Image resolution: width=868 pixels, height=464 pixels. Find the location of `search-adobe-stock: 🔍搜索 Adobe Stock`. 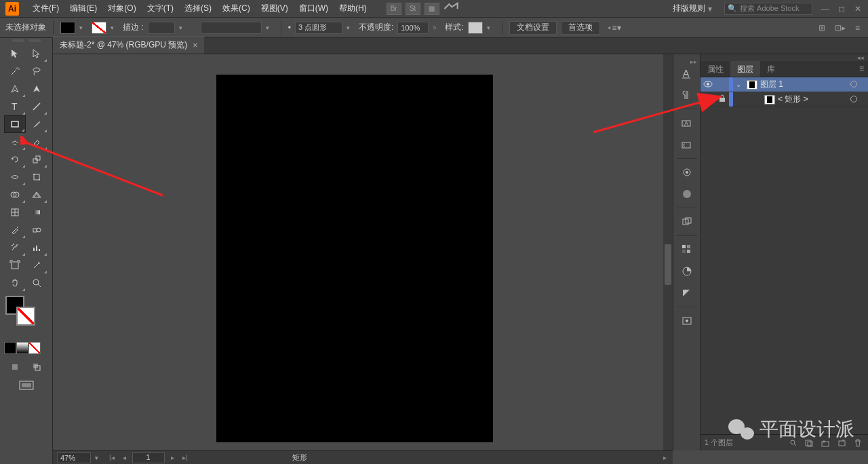

search-adobe-stock: 🔍搜索 Adobe Stock is located at coordinates (768, 9).